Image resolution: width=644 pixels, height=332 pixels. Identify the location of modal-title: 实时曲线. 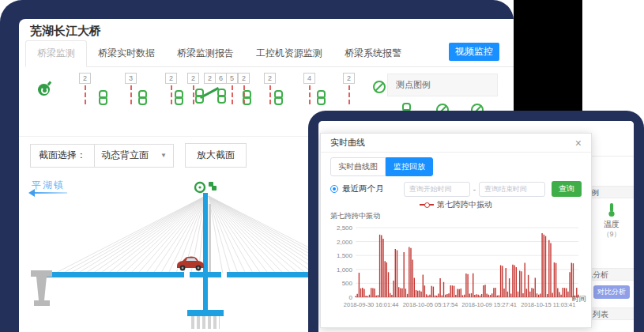
(348, 142).